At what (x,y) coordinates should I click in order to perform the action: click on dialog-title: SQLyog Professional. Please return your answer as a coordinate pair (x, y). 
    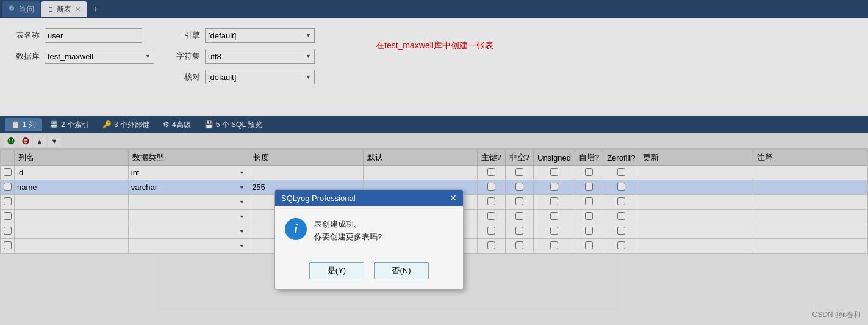
    Looking at the image, I should click on (318, 198).